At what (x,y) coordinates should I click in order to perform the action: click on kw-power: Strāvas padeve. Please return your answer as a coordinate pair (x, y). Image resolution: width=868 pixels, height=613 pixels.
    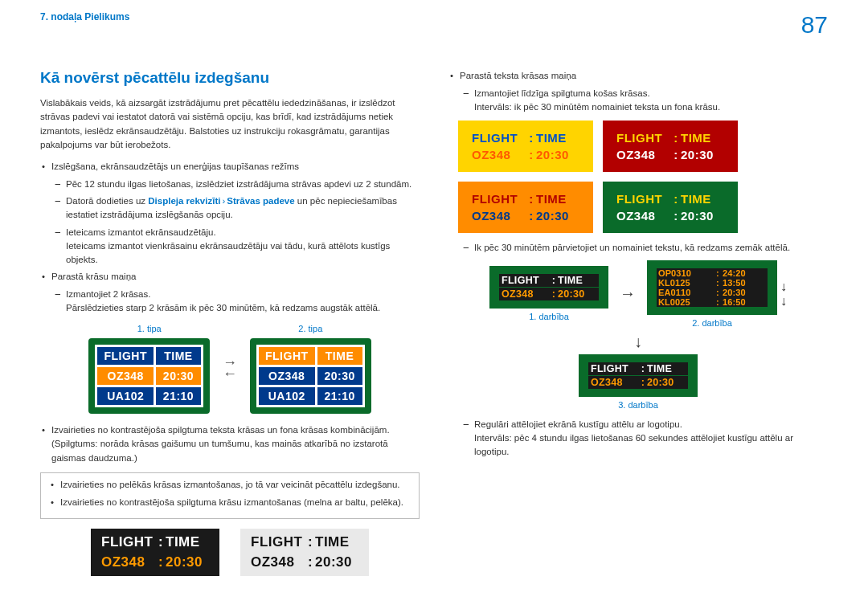
    Looking at the image, I should click on (260, 201).